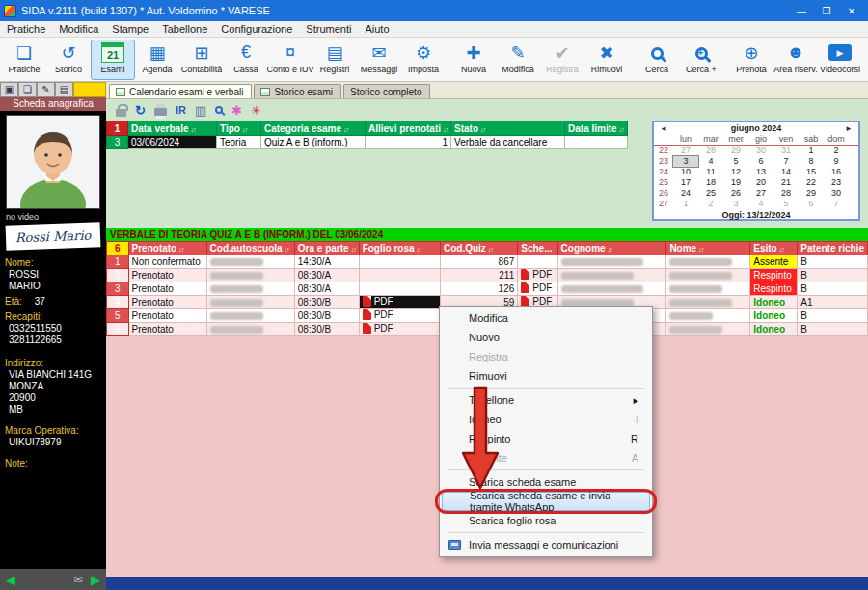 The width and height of the screenshot is (868, 590). What do you see at coordinates (367, 143) in the screenshot?
I see `table-row: 3 03/06/2024 Teoria Quiz A e B (inform.)…` at bounding box center [367, 143].